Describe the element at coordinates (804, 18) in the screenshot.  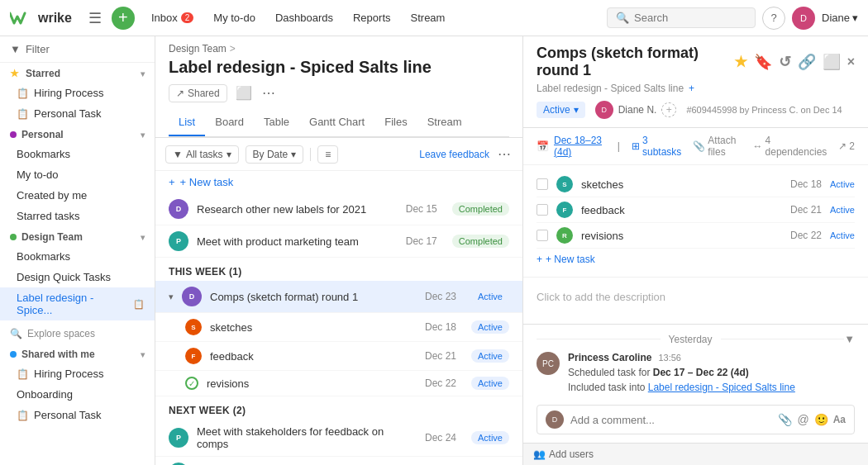
I see `avatar: D` at that location.